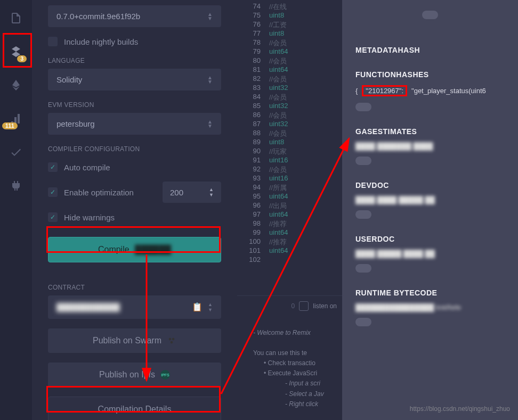  Describe the element at coordinates (90, 217) in the screenshot. I see `hidewarn-label: Hide warnings` at that location.